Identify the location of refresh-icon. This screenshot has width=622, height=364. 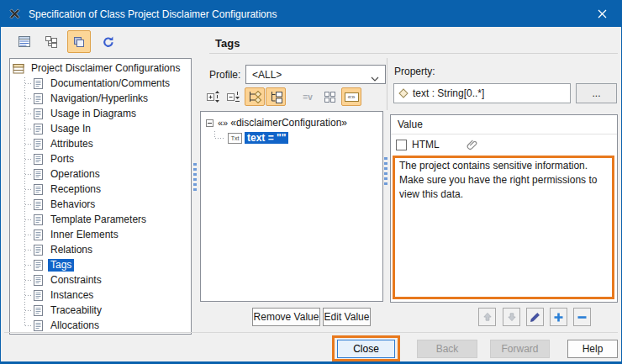
(108, 42).